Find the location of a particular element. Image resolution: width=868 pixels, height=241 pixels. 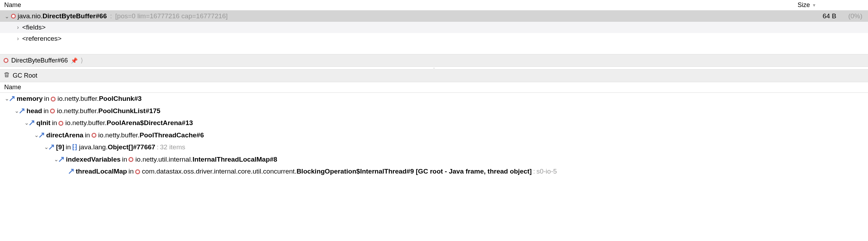

object-tree: java.nio.DirectByteBuffer#66 : [pos=0 li… is located at coordinates (434, 27).